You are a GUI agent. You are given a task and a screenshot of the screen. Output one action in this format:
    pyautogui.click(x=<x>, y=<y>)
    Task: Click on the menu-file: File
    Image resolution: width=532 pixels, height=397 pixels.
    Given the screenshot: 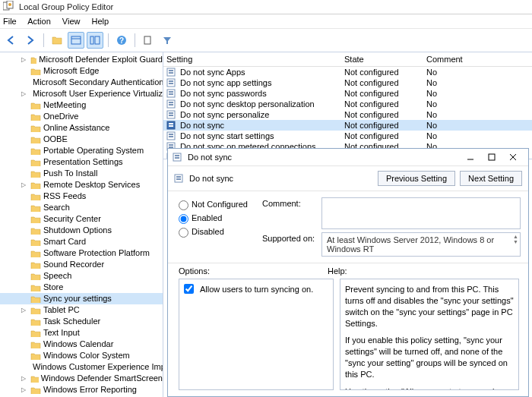 What is the action you would take?
    pyautogui.click(x=10, y=21)
    